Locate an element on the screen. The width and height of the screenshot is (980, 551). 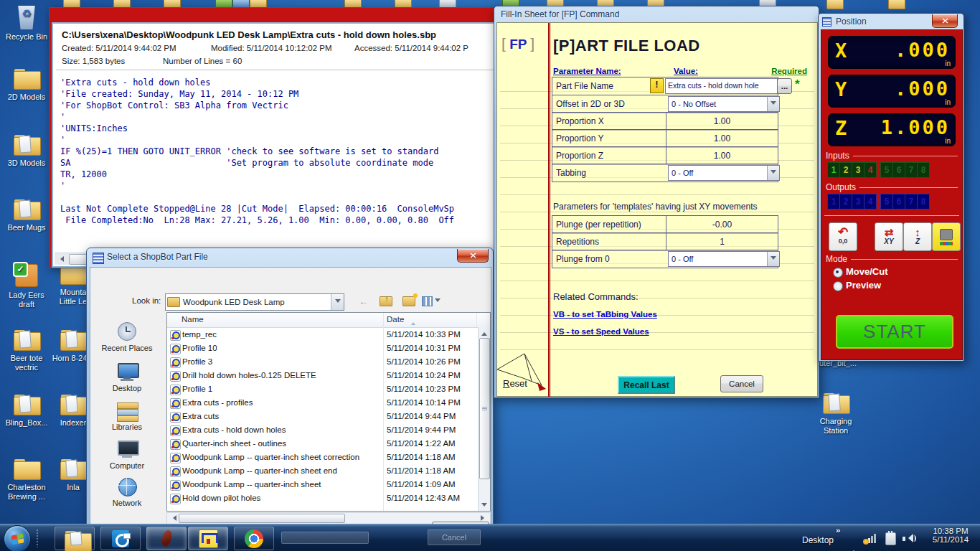
views-icon is located at coordinates (431, 301).